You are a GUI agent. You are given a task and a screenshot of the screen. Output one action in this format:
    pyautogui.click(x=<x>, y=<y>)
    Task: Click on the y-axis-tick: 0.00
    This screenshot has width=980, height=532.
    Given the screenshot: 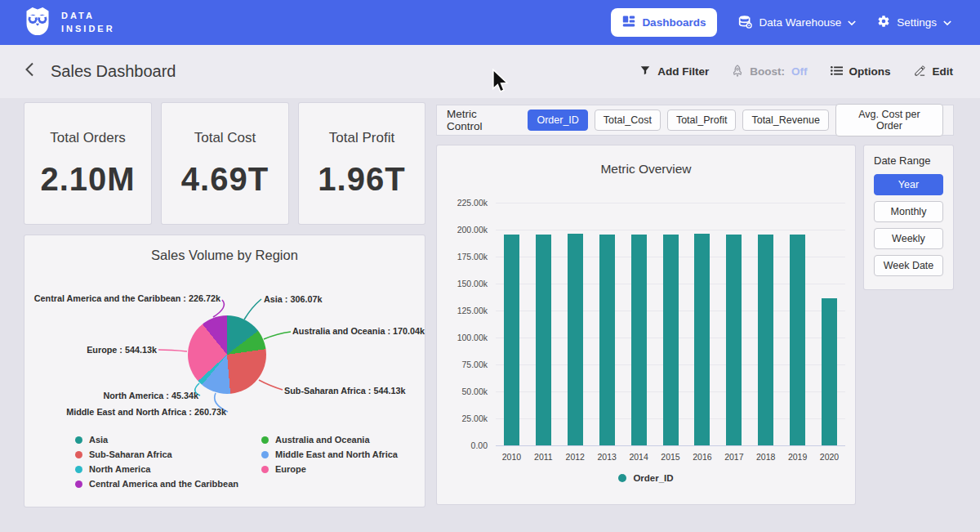 What is the action you would take?
    pyautogui.click(x=479, y=445)
    